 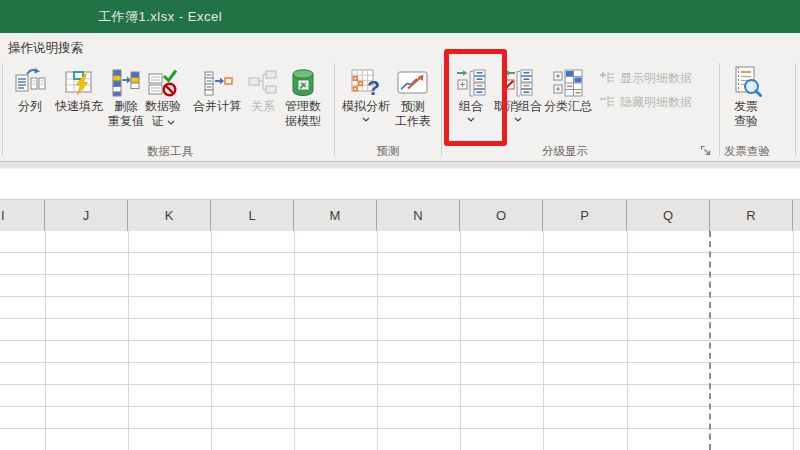 I want to click on title-bar: 工作簿1.xlsx - Excel, so click(x=400, y=16).